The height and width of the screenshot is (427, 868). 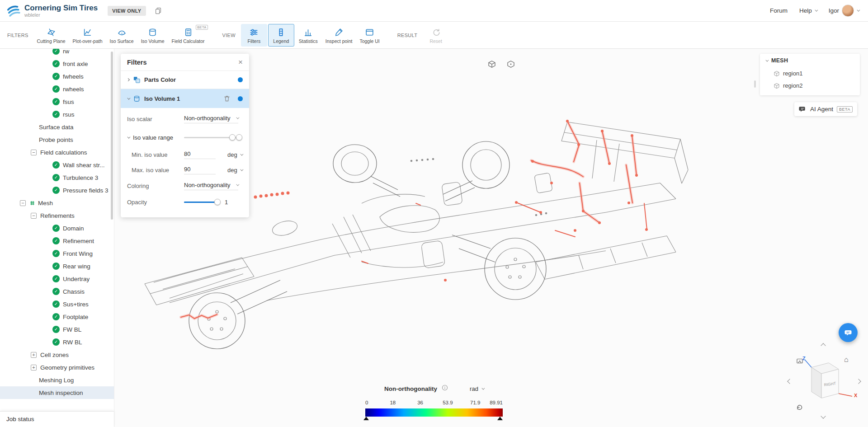 I want to click on beta-badge: BETA, so click(x=202, y=27).